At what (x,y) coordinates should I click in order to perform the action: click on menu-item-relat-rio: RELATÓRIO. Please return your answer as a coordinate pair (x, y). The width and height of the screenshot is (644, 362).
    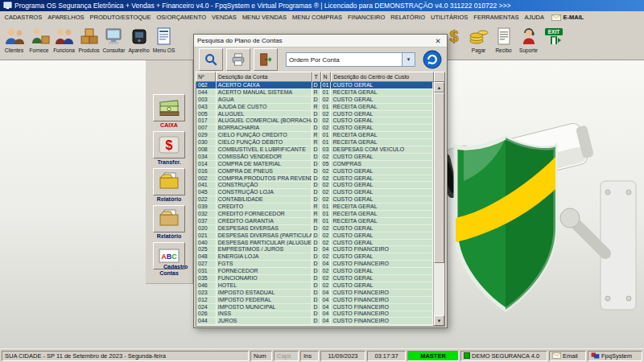
    Looking at the image, I should click on (408, 18).